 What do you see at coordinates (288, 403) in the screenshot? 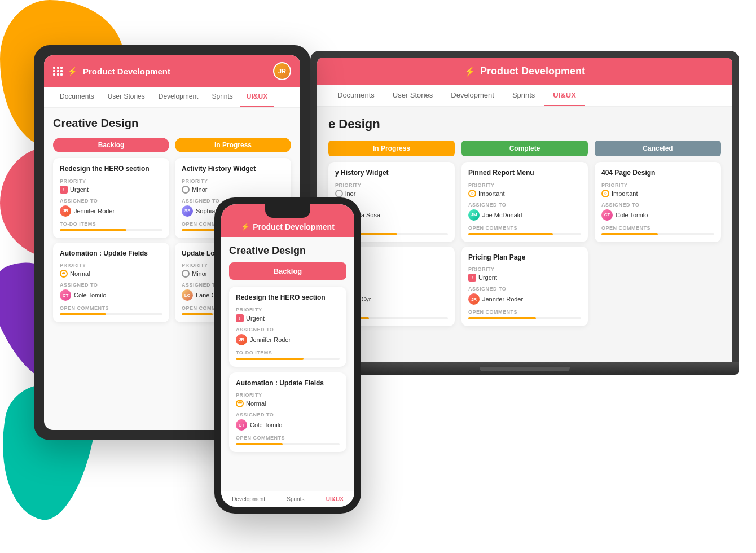
I see `priority-row: Normal` at bounding box center [288, 403].